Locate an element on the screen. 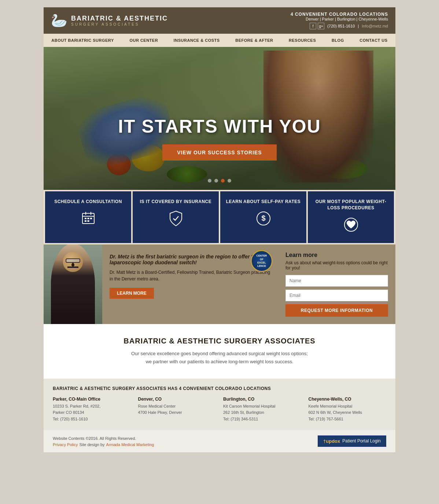  location-burlington-addr: Kit Carson Memorial Hospital is located at coordinates (262, 406).